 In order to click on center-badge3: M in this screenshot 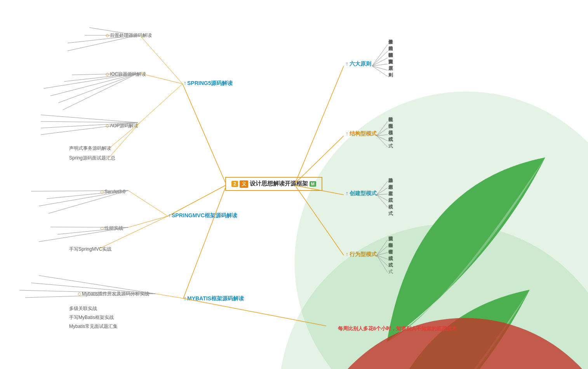, I will do `click(313, 184)`.